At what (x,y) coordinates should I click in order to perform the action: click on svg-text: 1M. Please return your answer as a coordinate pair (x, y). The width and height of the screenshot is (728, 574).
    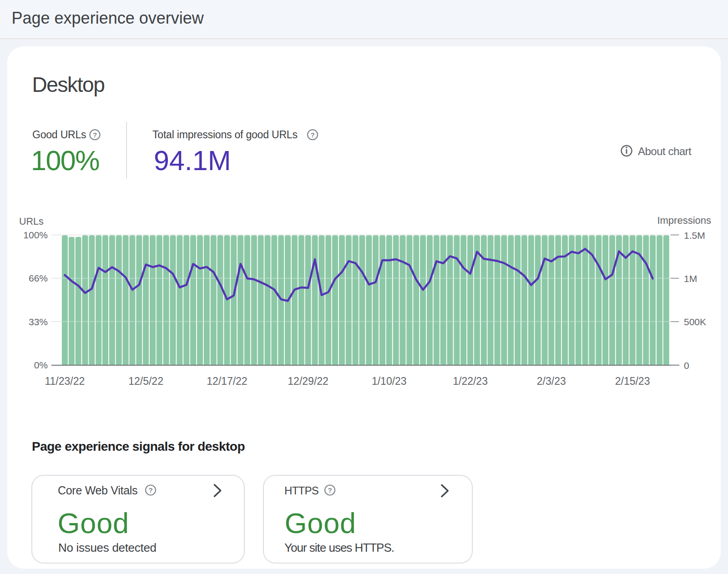
    Looking at the image, I should click on (691, 278).